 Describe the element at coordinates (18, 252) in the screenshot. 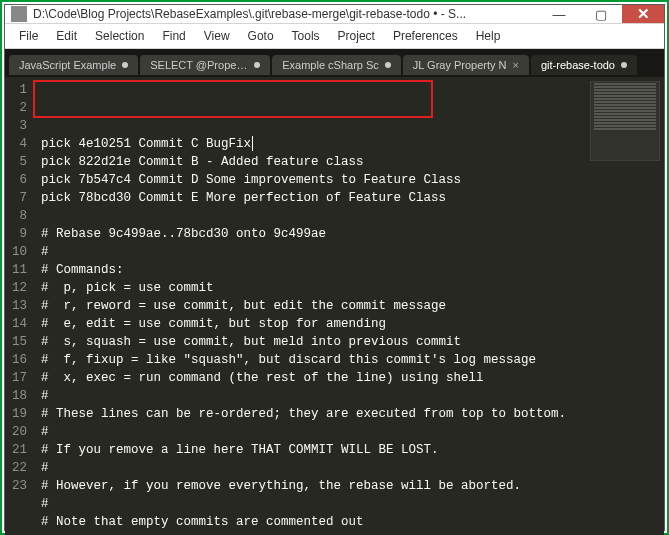

I see `line-number: 10` at that location.